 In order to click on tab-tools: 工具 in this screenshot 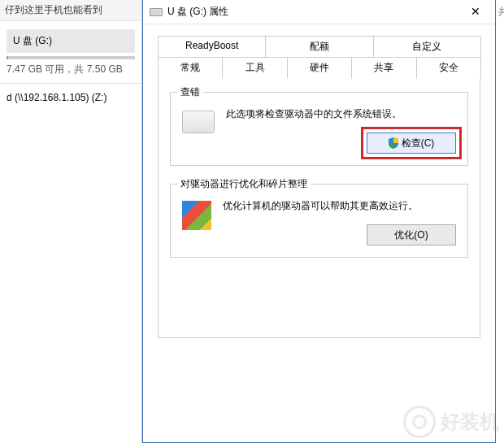, I will do `click(254, 68)`.